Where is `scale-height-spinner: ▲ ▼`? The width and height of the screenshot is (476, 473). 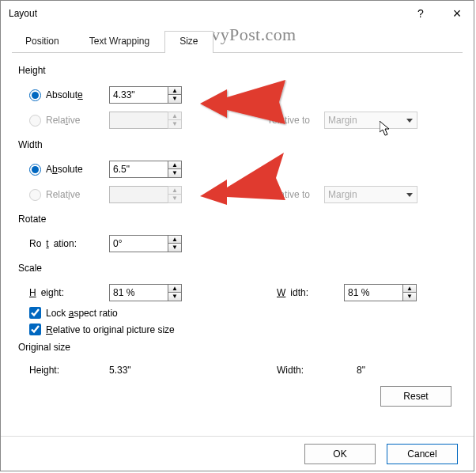
scale-height-spinner: ▲ ▼ is located at coordinates (145, 293).